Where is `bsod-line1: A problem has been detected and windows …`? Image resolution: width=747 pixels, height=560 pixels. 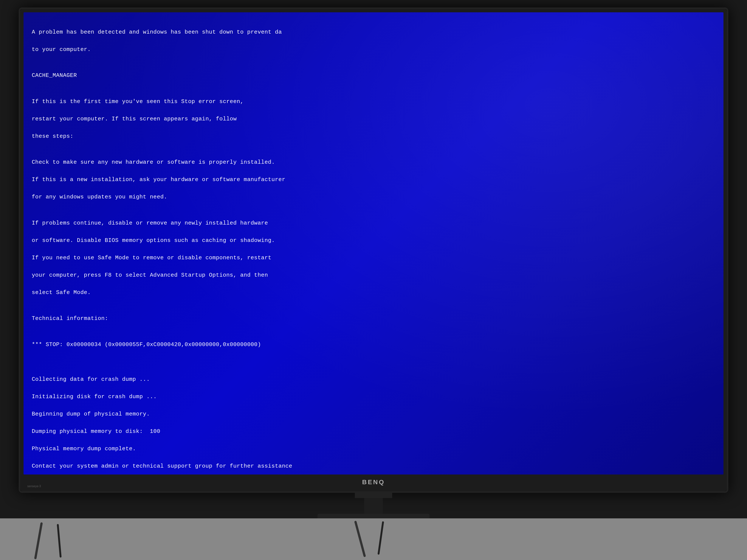
bsod-line1: A problem has been detected and windows … is located at coordinates (157, 32).